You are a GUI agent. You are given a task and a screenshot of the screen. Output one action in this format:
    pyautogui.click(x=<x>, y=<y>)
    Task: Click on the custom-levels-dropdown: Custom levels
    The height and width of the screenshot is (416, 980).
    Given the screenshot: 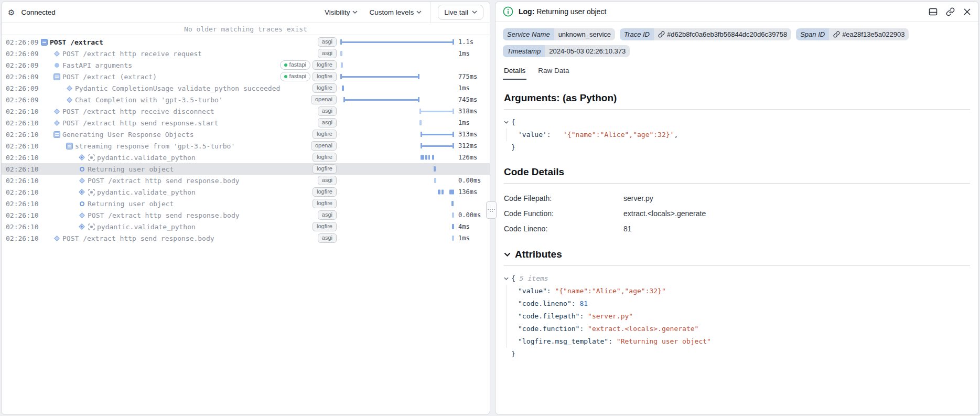 What is the action you would take?
    pyautogui.click(x=395, y=13)
    